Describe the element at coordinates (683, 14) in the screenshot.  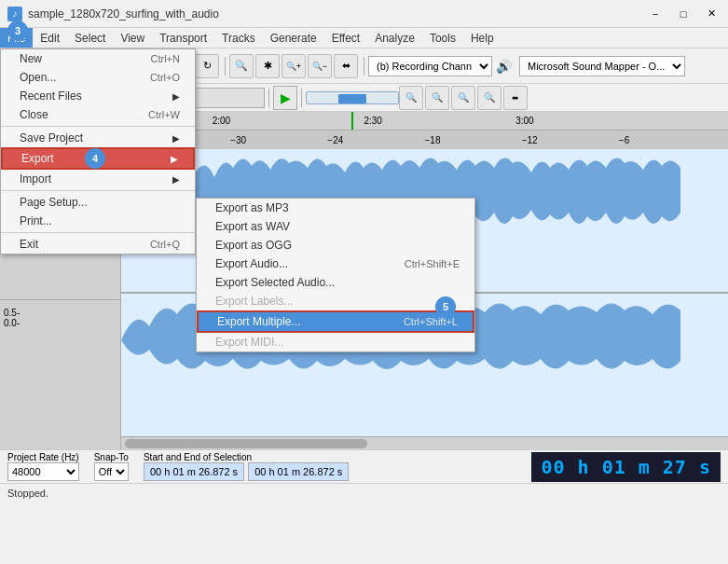
I see `window-controls: − □ ✕` at that location.